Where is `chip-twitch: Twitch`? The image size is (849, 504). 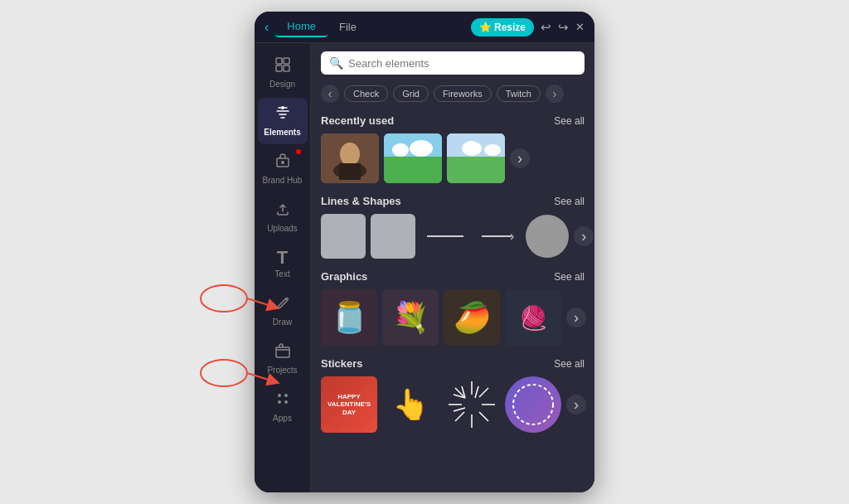 chip-twitch: Twitch is located at coordinates (519, 94).